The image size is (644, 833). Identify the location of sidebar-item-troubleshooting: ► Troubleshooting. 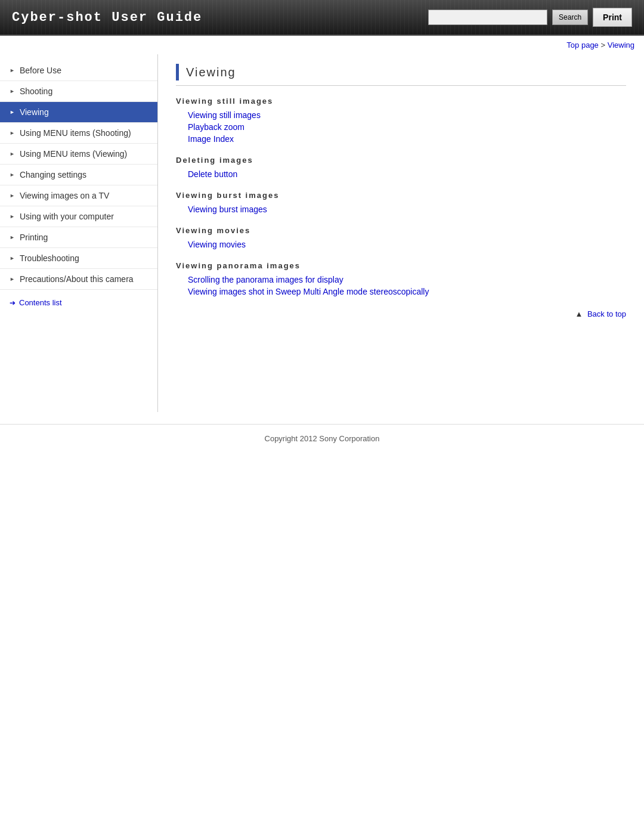
(79, 259).